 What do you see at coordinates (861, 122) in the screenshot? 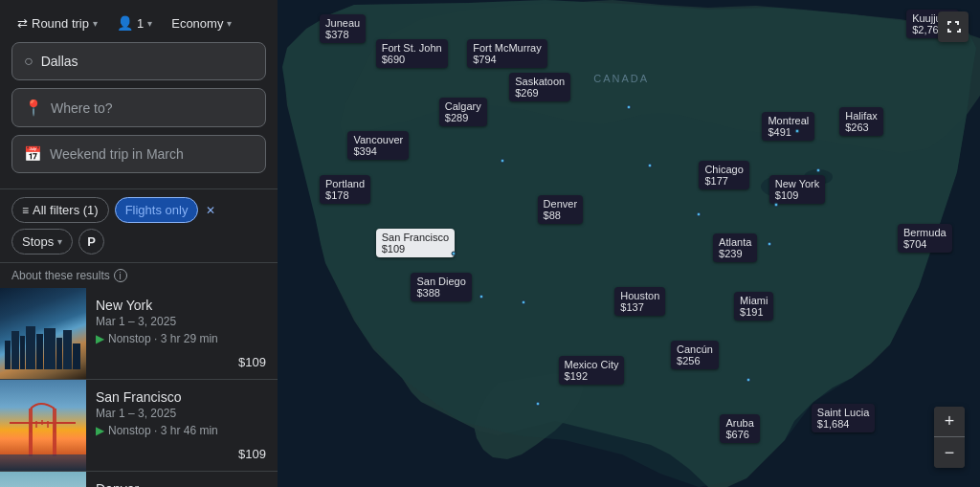
I see `price-label-halifax: Halifax $263` at bounding box center [861, 122].